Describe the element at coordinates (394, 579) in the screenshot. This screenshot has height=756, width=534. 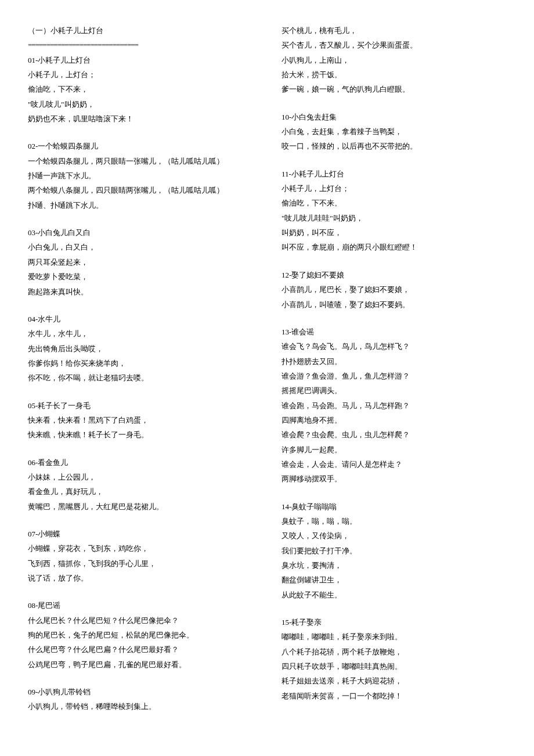
I see `entry-line: 翻盆倒罐讲卫生，` at that location.